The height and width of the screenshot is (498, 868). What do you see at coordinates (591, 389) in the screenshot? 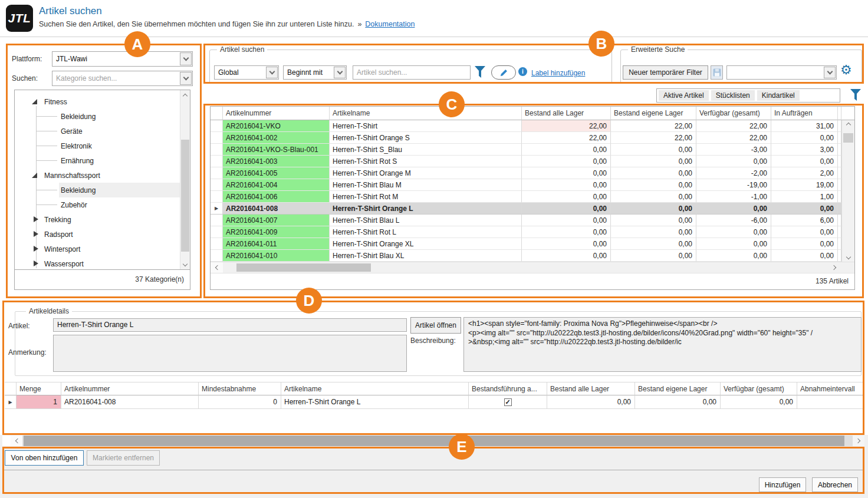
I see `column-header-bestand-alle-lager: Bestand alle Lager` at bounding box center [591, 389].